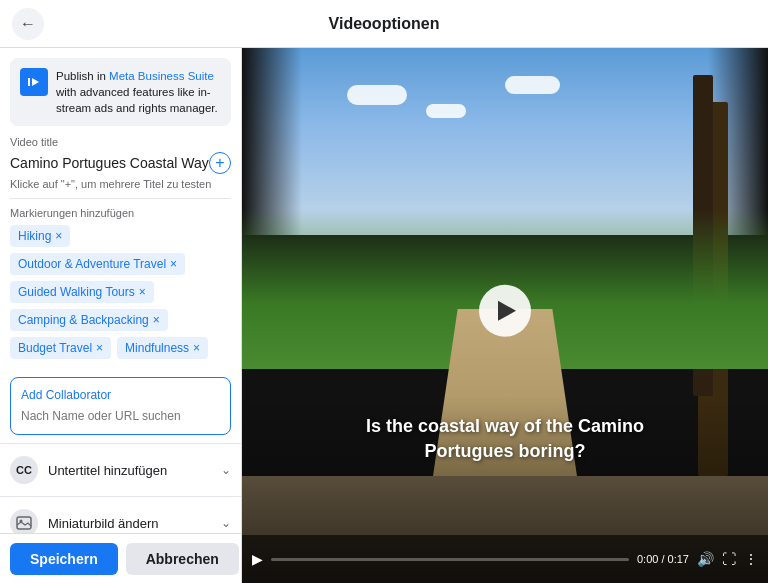  What do you see at coordinates (729, 559) in the screenshot?
I see `fullscreen-button: ⛶` at bounding box center [729, 559].